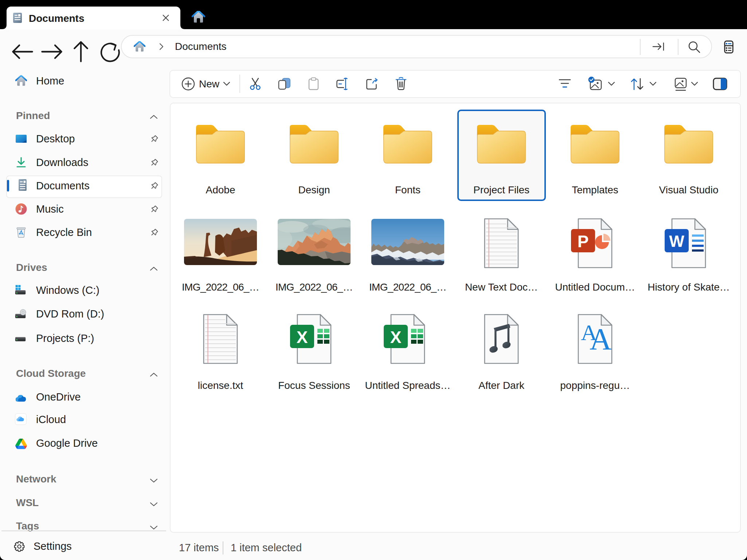 The image size is (747, 560). Describe the element at coordinates (677, 241) in the screenshot. I see `svg-text: W` at that location.